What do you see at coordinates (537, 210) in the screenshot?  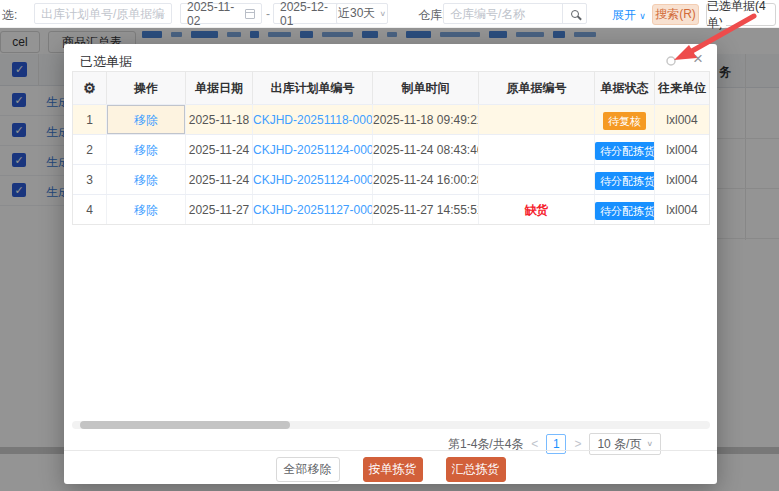 I see `original-no-cell: 缺货` at bounding box center [537, 210].